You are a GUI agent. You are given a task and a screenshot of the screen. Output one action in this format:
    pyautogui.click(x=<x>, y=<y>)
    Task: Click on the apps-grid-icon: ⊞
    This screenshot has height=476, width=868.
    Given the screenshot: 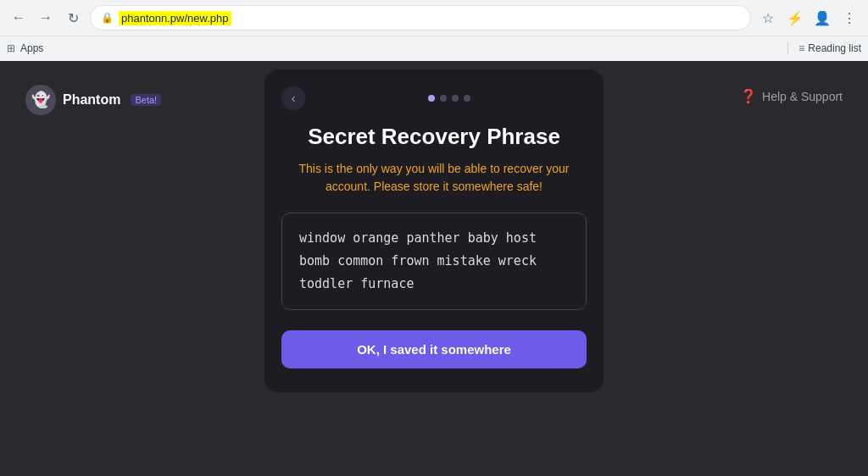 What is the action you would take?
    pyautogui.click(x=11, y=48)
    